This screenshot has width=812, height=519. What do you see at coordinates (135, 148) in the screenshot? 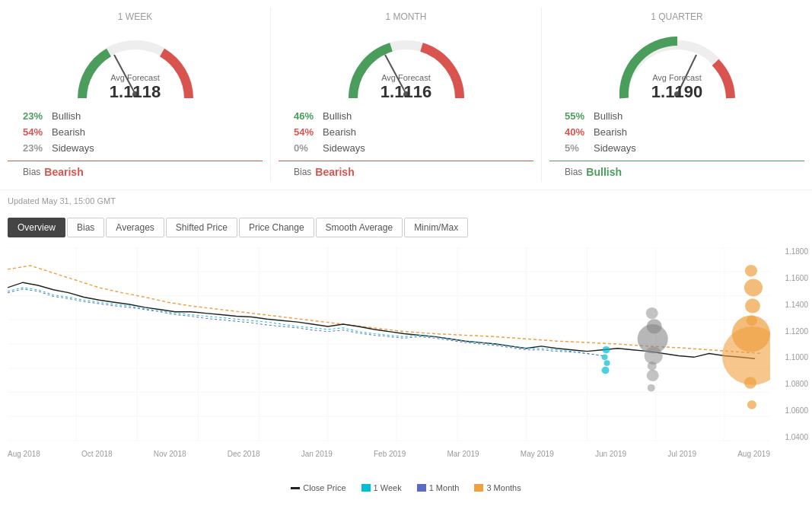
I see `panel-week-sideways-row: 23% Sideways` at bounding box center [135, 148].